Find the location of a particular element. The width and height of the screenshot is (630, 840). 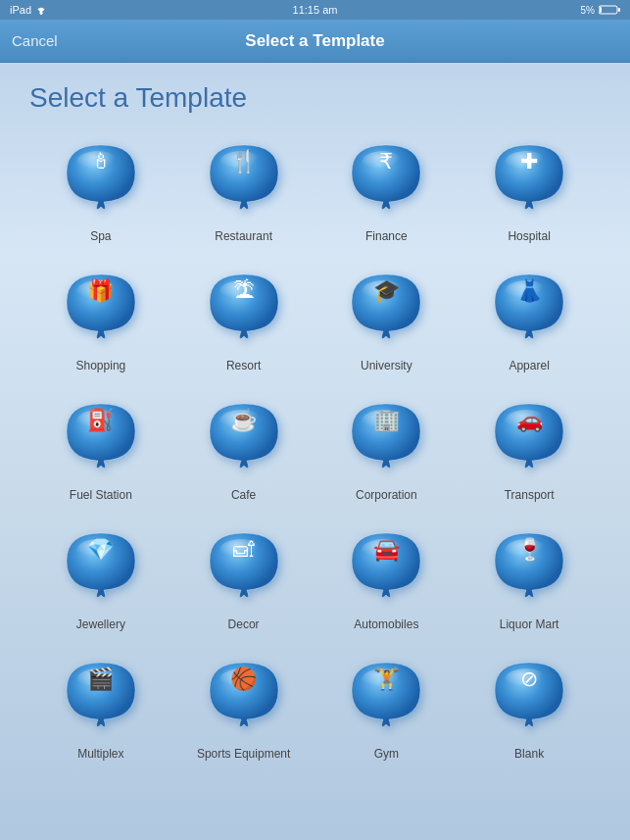

bubble-icon-sports: 🏀 is located at coordinates (244, 695).